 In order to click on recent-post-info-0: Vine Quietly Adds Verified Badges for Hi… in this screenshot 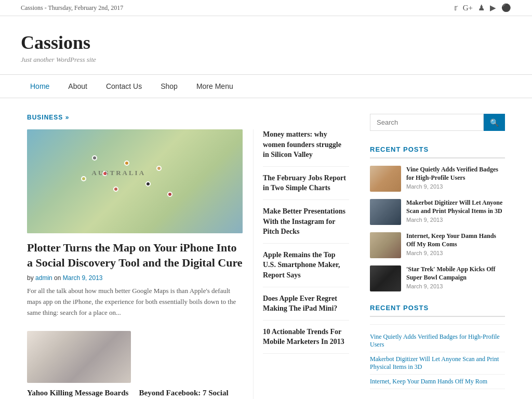, I will do `click(456, 178)`.